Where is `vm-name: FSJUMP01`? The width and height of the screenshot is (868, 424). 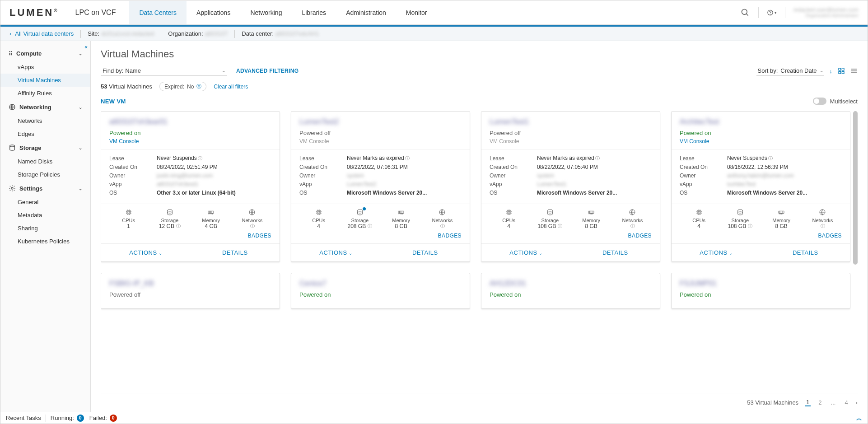
vm-name: FSJUMP01 is located at coordinates (761, 284).